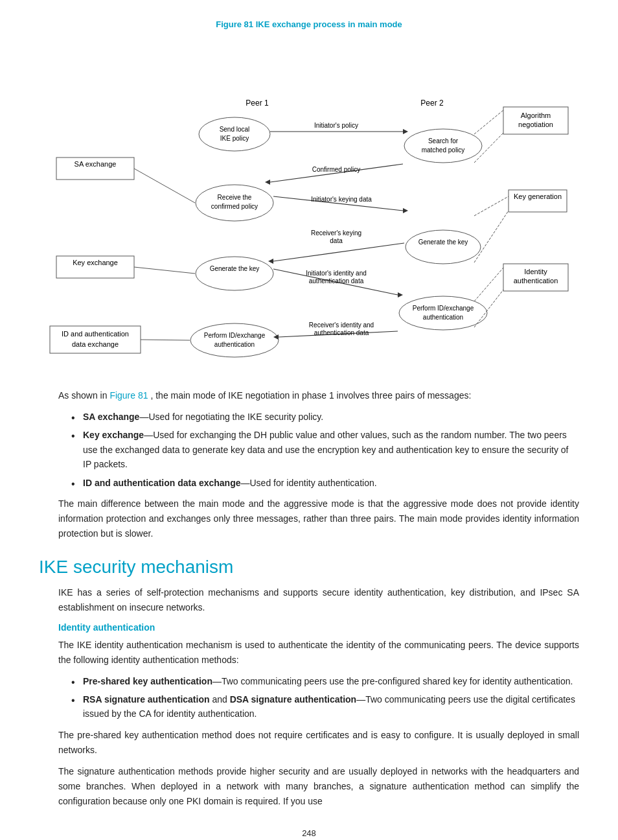  What do you see at coordinates (319, 600) in the screenshot?
I see `ike-section-intro: IKE has a series of self-protection mech…` at bounding box center [319, 600].